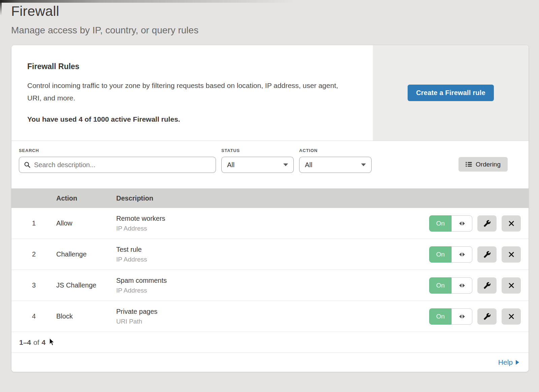 The image size is (539, 392). I want to click on help-link: Help, so click(509, 362).